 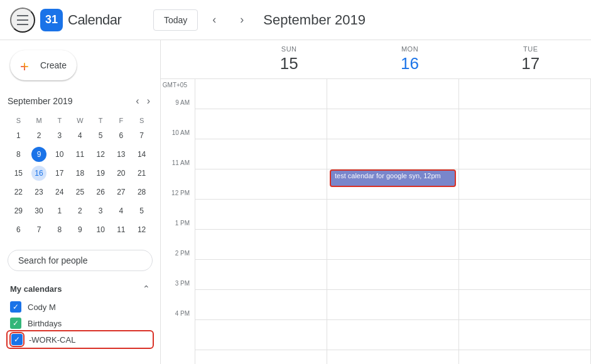 I want to click on search-people-input: Search for people, so click(x=80, y=260).